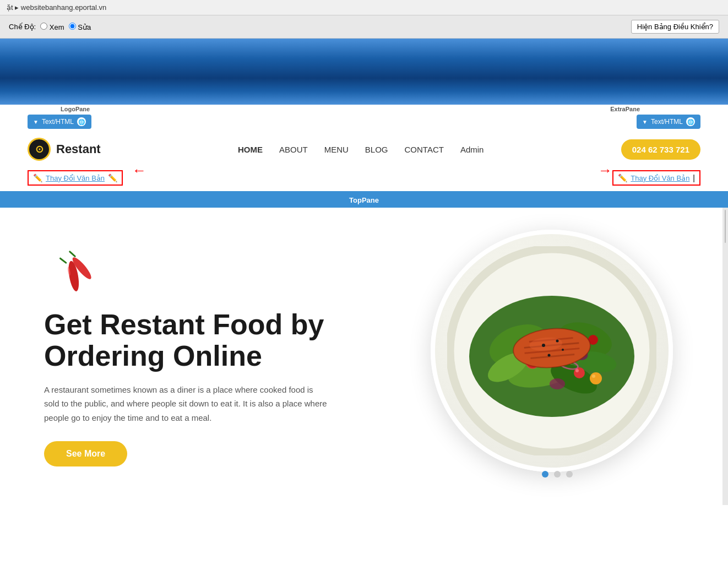 Image resolution: width=728 pixels, height=575 pixels. What do you see at coordinates (472, 150) in the screenshot?
I see `nav-admin: Admin` at bounding box center [472, 150].